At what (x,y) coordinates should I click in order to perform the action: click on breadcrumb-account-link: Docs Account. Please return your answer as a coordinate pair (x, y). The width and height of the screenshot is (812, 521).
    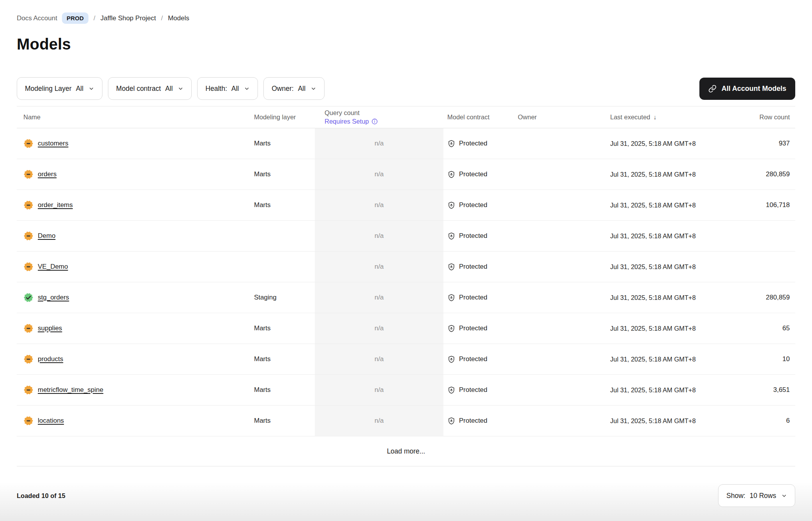
    Looking at the image, I should click on (37, 18).